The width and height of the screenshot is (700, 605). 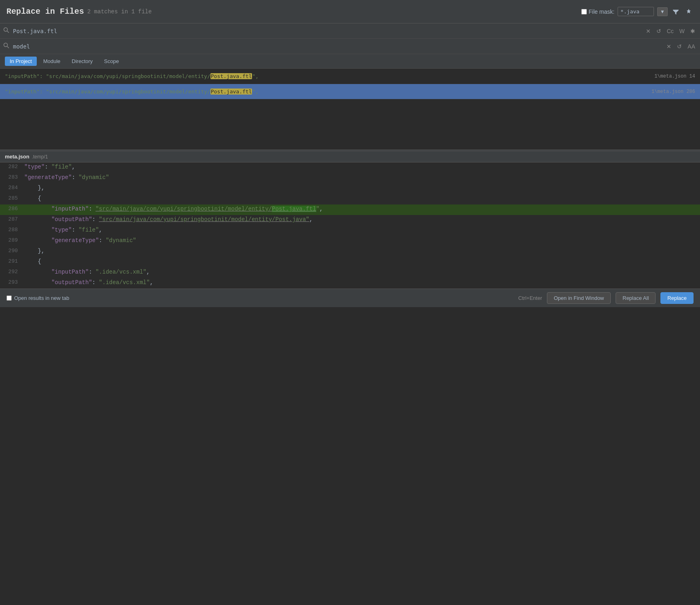 I want to click on code-line-285: 285 {, so click(x=350, y=199).